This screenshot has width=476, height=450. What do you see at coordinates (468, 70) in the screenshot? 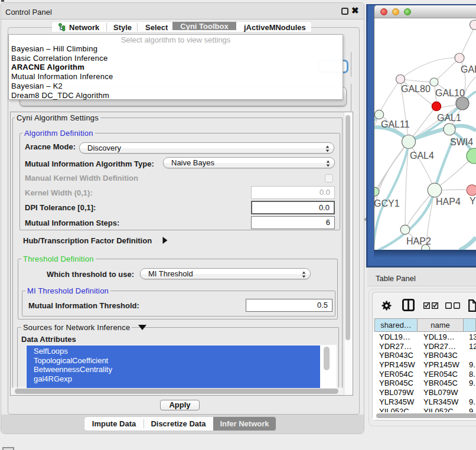
I see `svg-text: GAL7` at bounding box center [468, 70].